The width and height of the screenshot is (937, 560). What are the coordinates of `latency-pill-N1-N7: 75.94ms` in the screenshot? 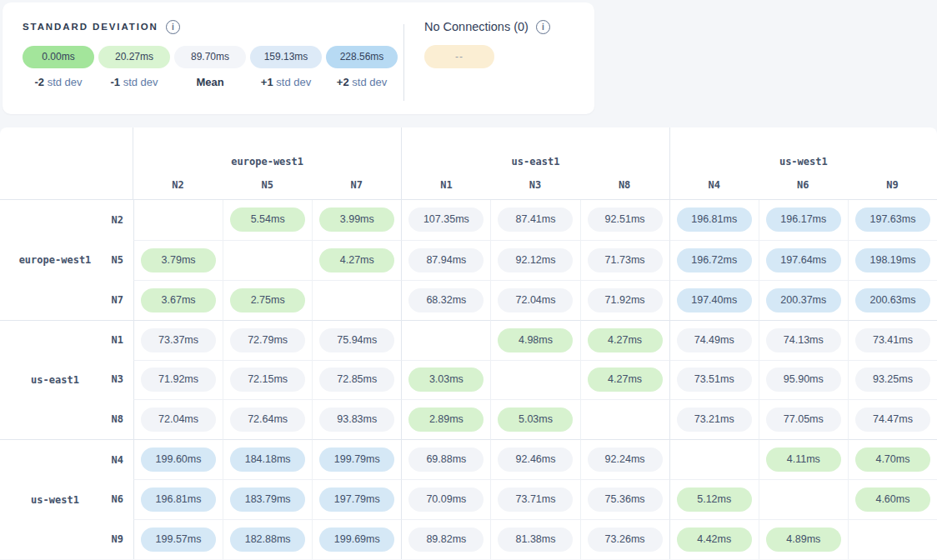 It's located at (357, 340).